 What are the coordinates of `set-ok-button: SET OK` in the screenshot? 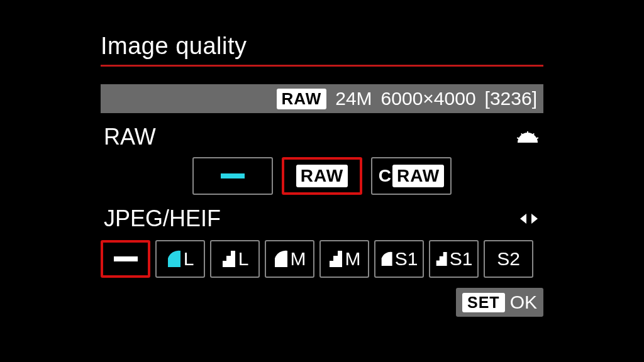 It's located at (499, 302).